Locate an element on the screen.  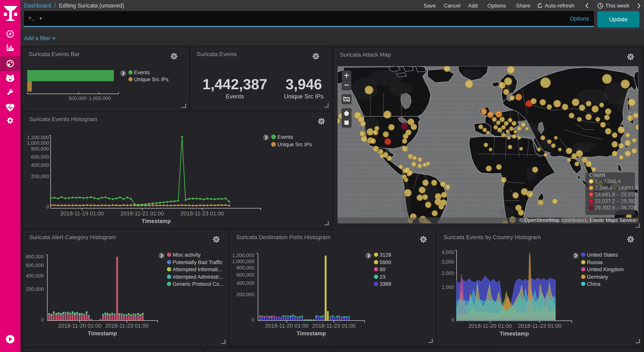
svg-text:© OpenStreetMap contributors,: © OpenStreetMap contributors, Elastic Ma… is located at coordinates (578, 220).